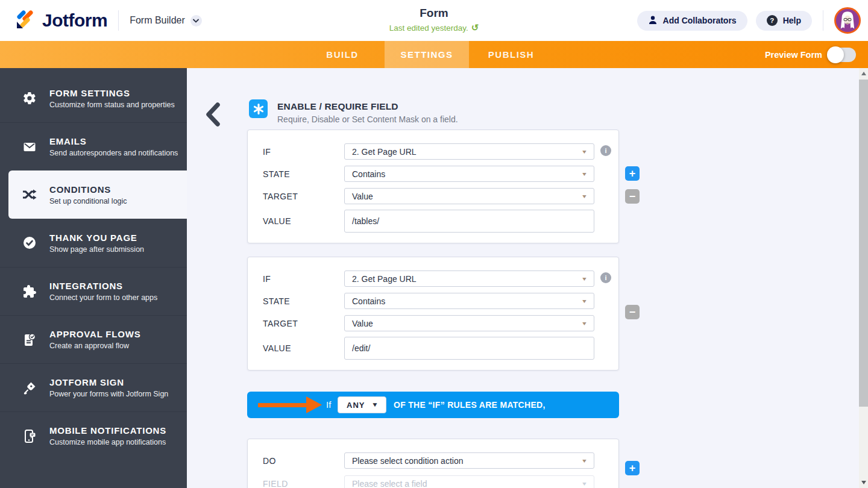 The image size is (868, 488). What do you see at coordinates (864, 74) in the screenshot?
I see `triangle-up-icon` at bounding box center [864, 74].